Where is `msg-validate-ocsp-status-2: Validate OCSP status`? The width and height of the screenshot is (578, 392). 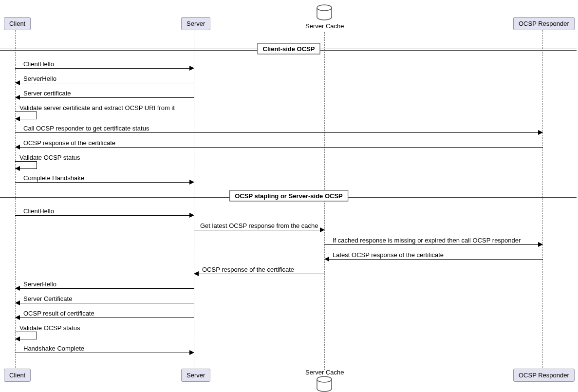
msg-validate-ocsp-status-2: Validate OCSP status is located at coordinates (50, 328).